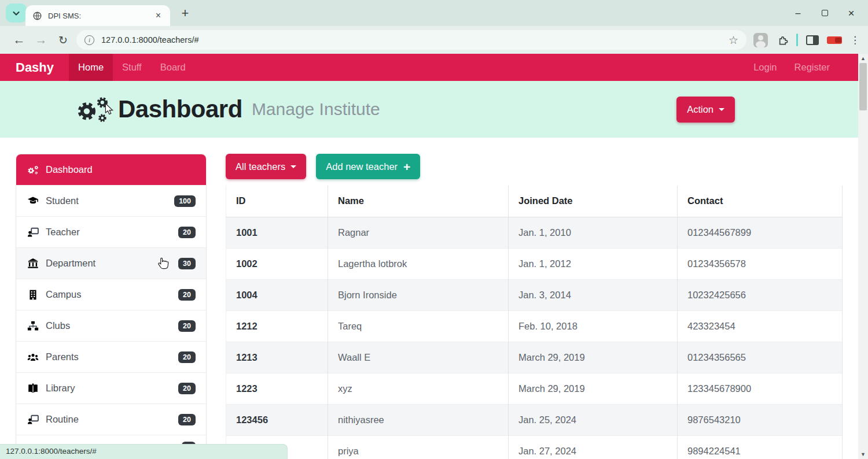  Describe the element at coordinates (111, 294) in the screenshot. I see `sidebar-item-campus: Campus 20` at that location.